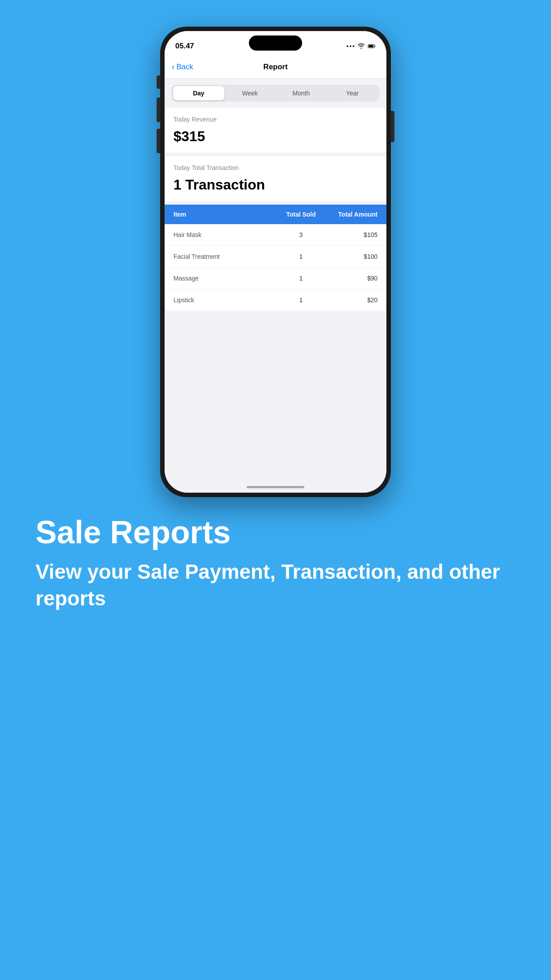  I want to click on home-indicator, so click(276, 487).